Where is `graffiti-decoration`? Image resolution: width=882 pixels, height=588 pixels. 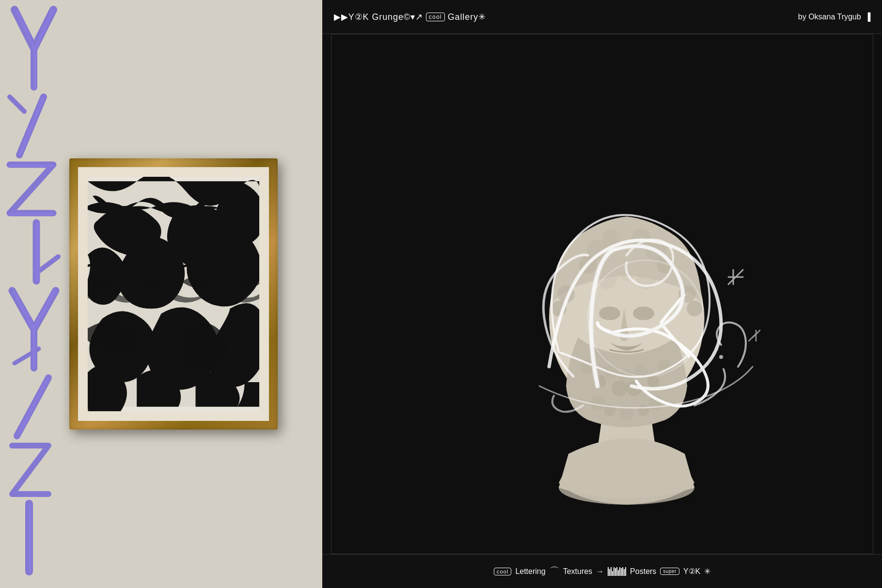 graffiti-decoration is located at coordinates (38, 294).